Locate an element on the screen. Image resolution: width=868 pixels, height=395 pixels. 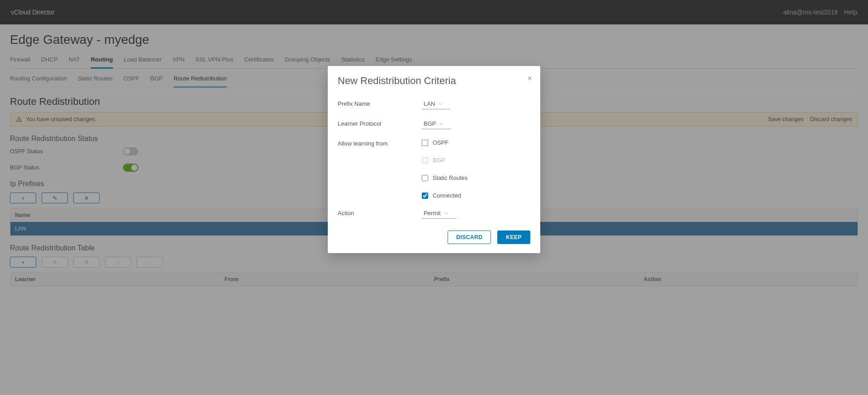
allow-bgp-input is located at coordinates (425, 160).